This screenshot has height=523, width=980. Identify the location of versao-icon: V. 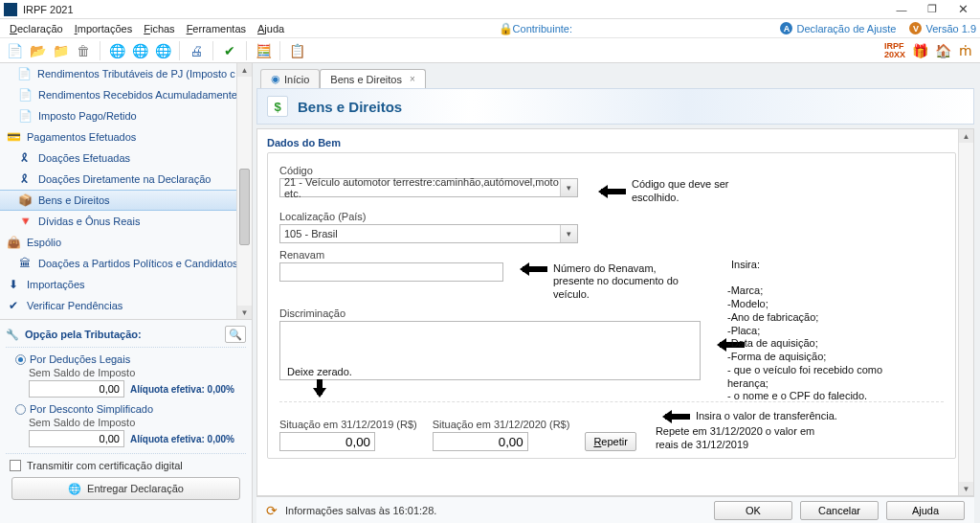
(915, 29).